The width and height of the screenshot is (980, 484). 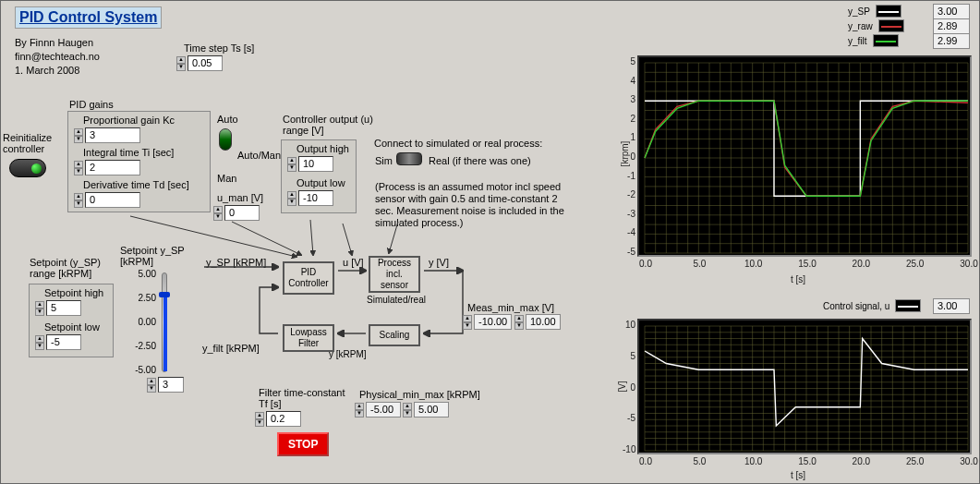 I want to click on ytick: -1, so click(x=629, y=175).